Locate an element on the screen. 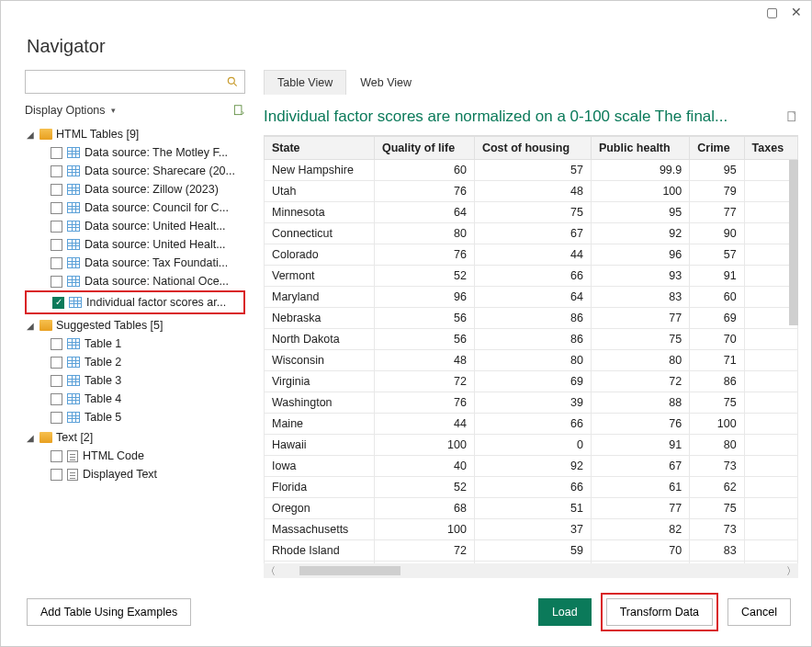 This screenshot has height=647, width=812. tree-group-text: ◢ Text [2] HTML Code Displayed Text is located at coordinates (135, 456).